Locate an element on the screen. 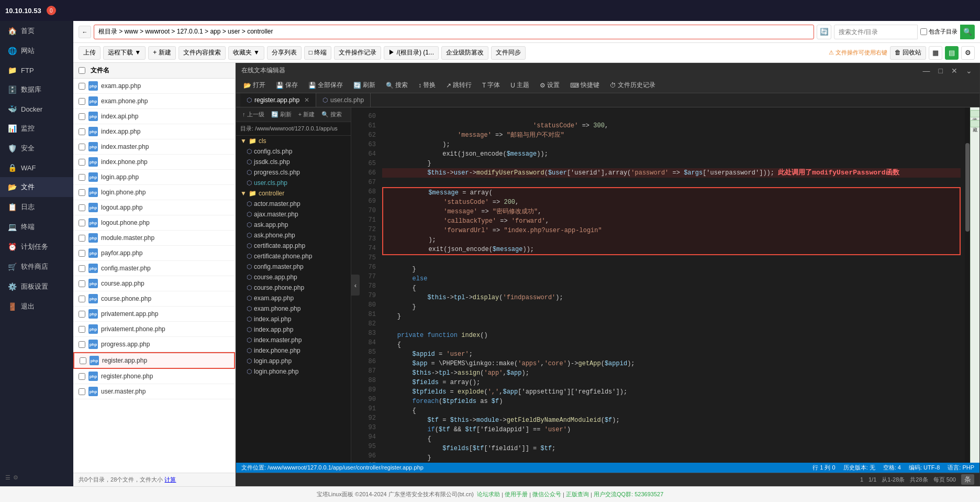 Image resolution: width=980 pixels, height=502 pixels. list-item: php register.phone.php is located at coordinates (154, 376).